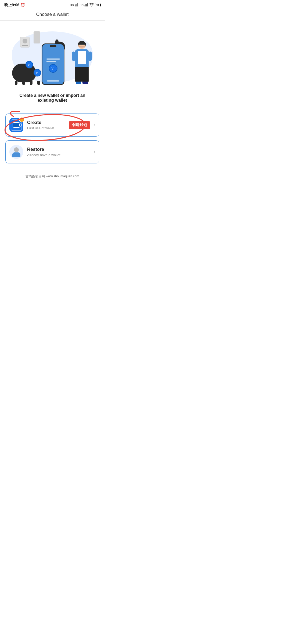 Image resolution: width=290 pixels, height=644 pixels. What do you see at coordinates (53, 68) in the screenshot?
I see `phone-coin-illustration: V` at bounding box center [53, 68].